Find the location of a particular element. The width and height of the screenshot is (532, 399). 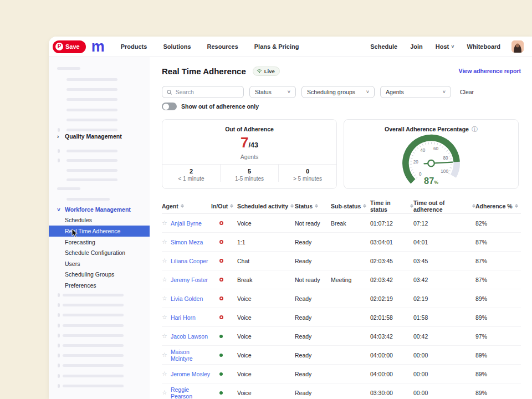

sort-up-arrow is located at coordinates (182, 205).